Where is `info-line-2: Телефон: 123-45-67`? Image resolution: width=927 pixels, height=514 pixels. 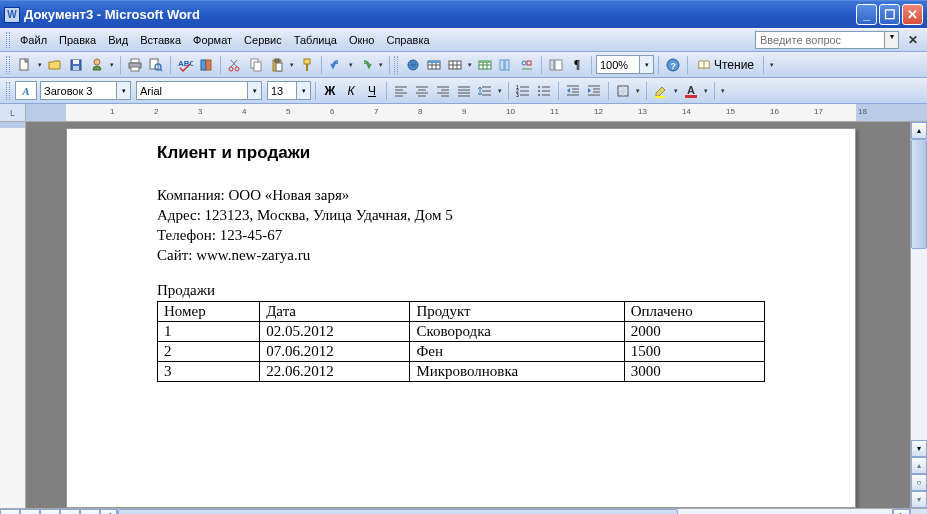
info-line-2: Телефон: 123-45-67 is located at coordinates (461, 236).